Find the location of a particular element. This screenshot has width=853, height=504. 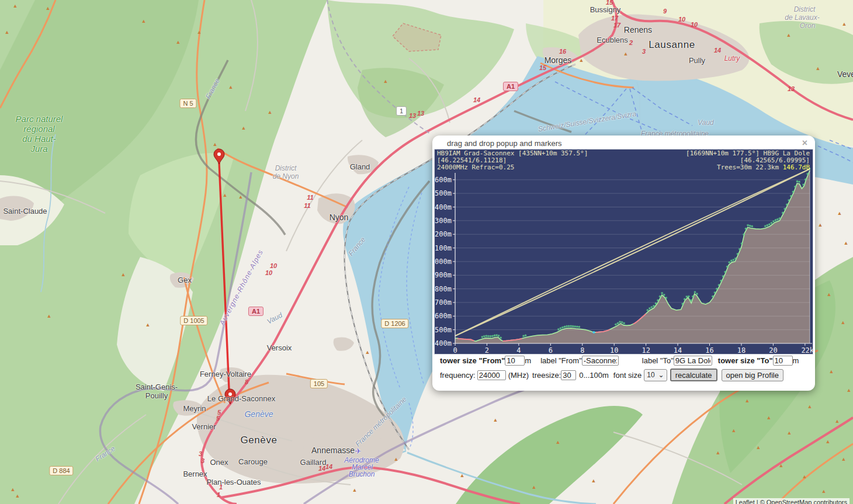

frequency-label: frequency: is located at coordinates (458, 375).